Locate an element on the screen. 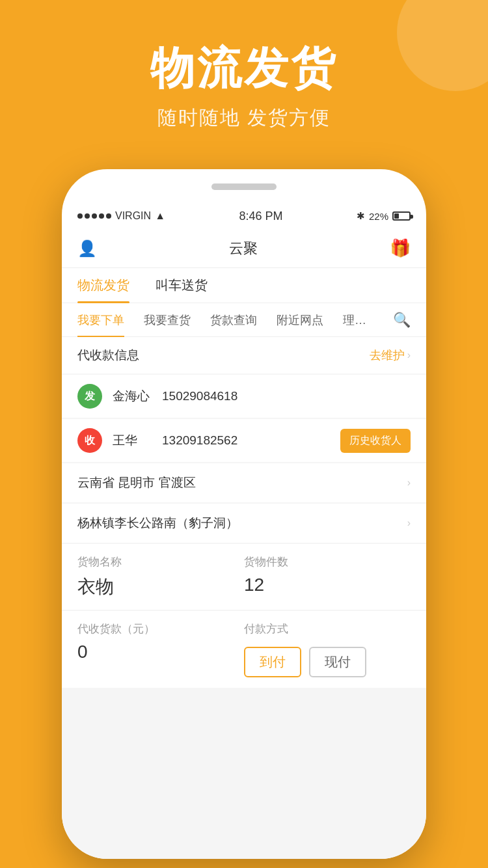  cod-cell: 代收货款（元） 0 is located at coordinates (161, 649).